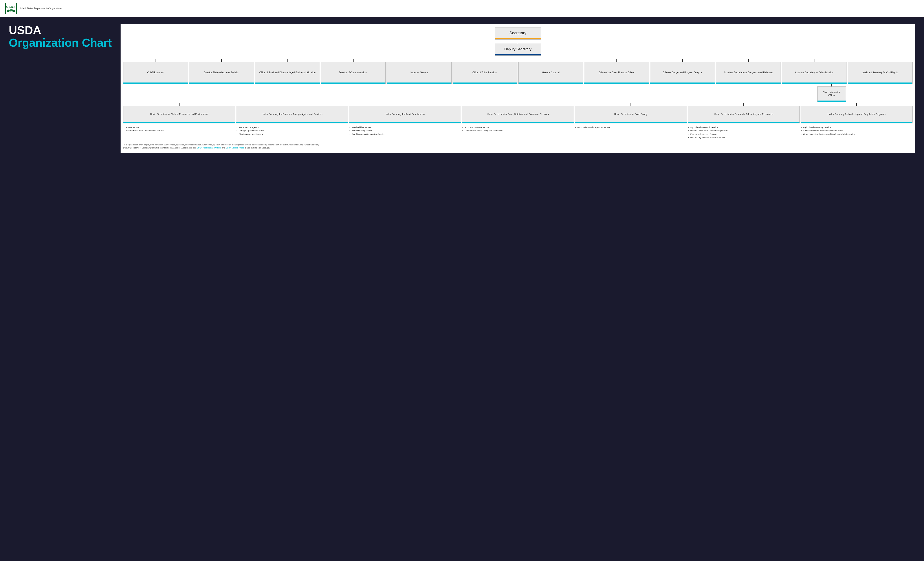  I want to click on usec-natural-label: Under Secretary for Natural Resources an…, so click(179, 114).